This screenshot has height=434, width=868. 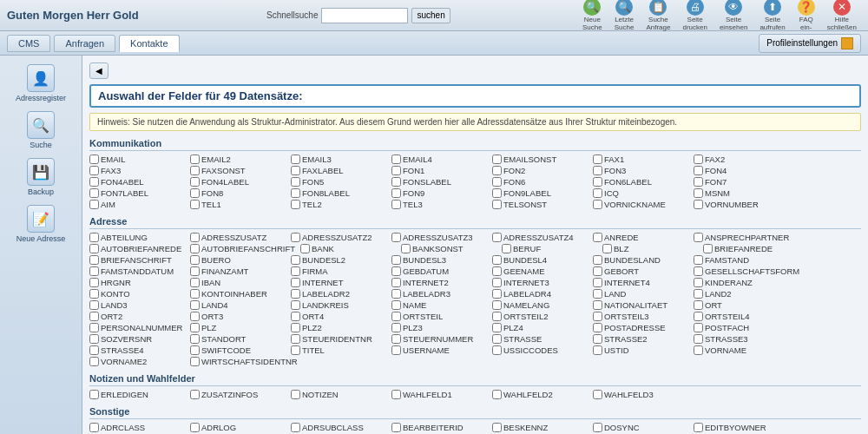 What do you see at coordinates (365, 16) in the screenshot?
I see `search-input` at bounding box center [365, 16].